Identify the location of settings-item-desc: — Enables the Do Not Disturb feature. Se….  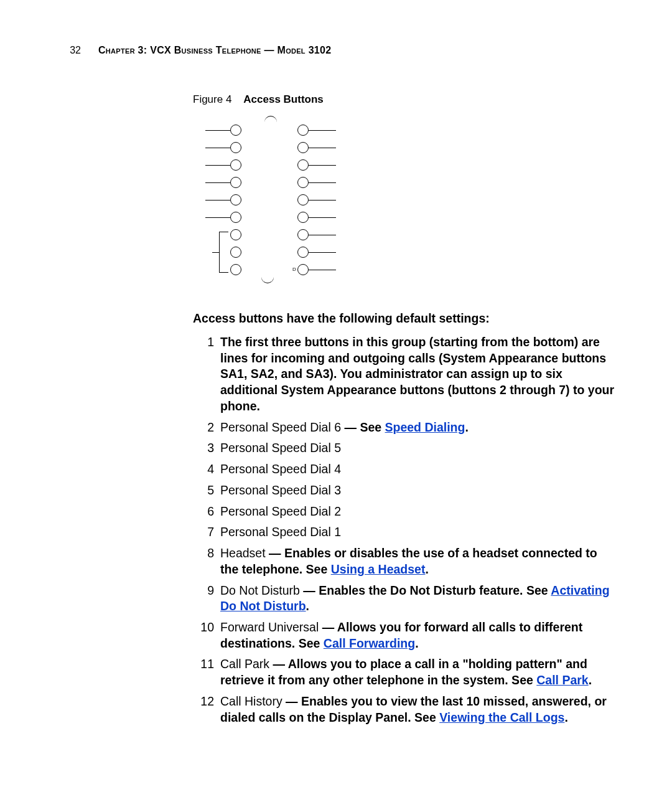
(426, 590).